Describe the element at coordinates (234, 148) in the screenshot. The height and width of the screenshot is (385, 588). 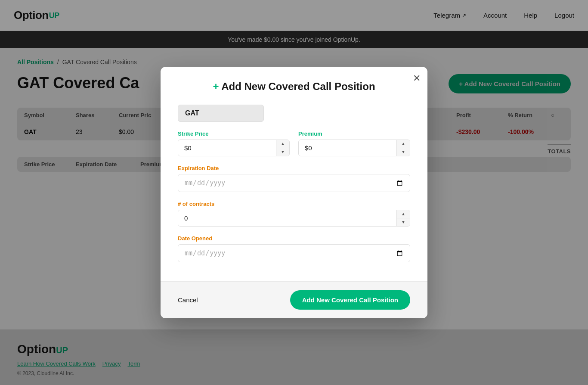
I see `strike-price-input-wrapper: ▲ ▼` at that location.